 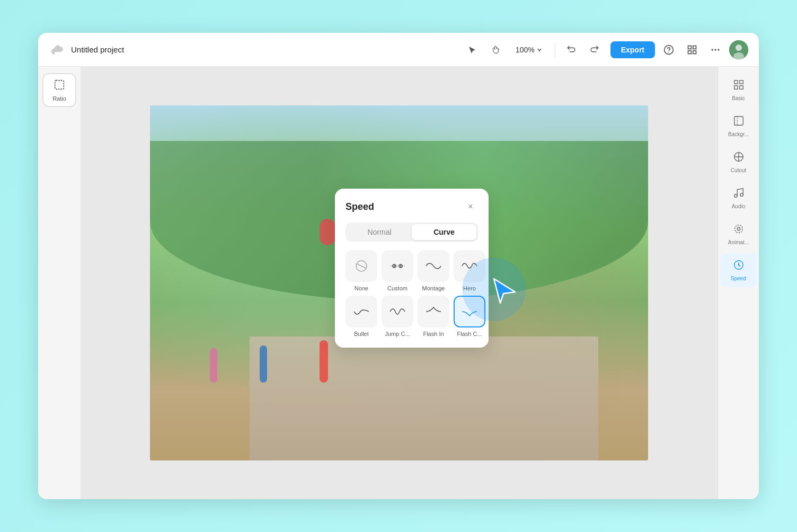 I want to click on right-item-cutout: Cutout, so click(x=739, y=162).